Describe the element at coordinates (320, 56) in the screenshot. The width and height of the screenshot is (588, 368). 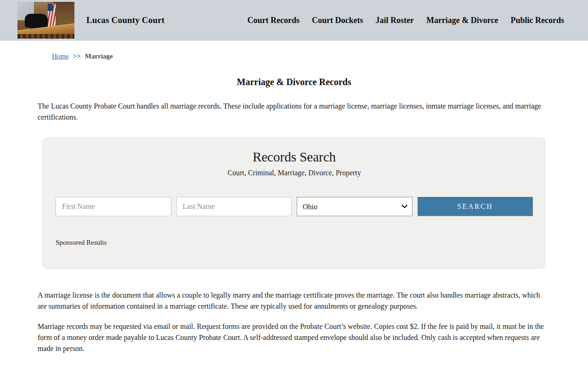
I see `breadcrumb: Home>>Marriage` at that location.